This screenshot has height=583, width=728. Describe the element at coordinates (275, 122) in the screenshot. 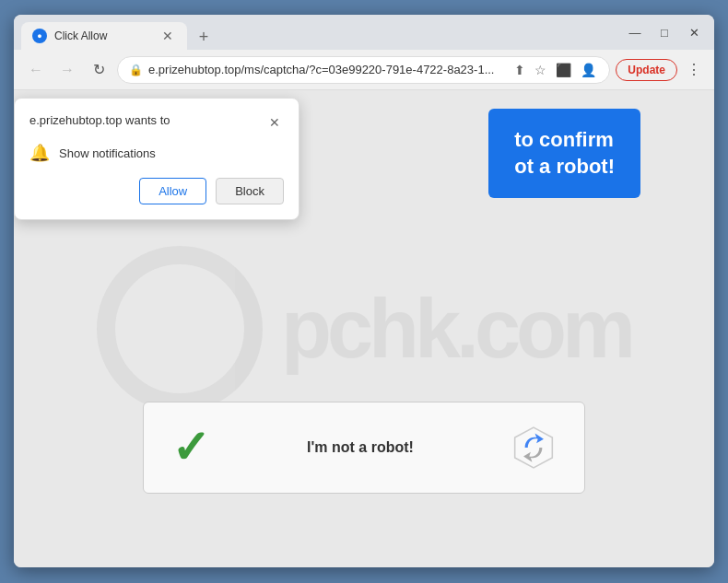

I see `popup-close-button: ✕` at that location.